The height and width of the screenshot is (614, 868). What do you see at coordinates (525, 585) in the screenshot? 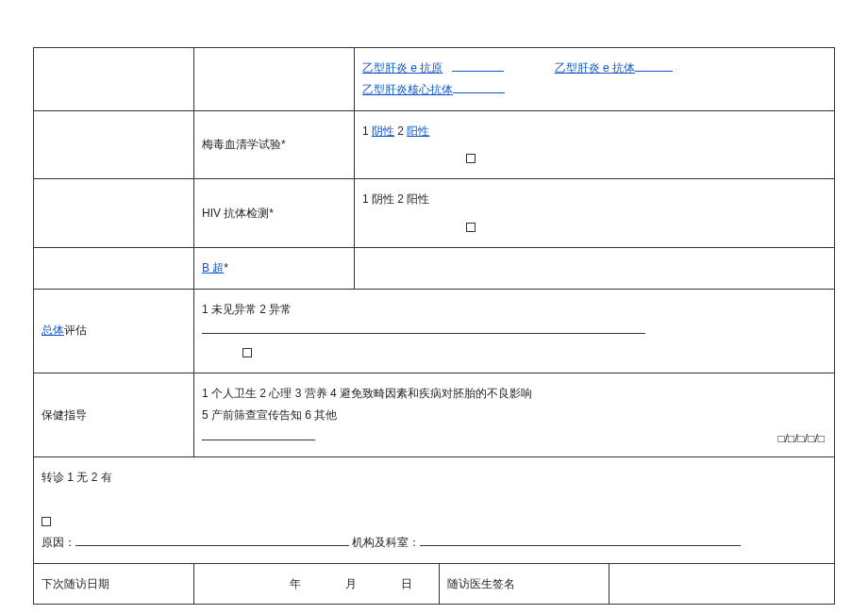
I see `doctor-sign-label: 随访医生签名` at bounding box center [525, 585].